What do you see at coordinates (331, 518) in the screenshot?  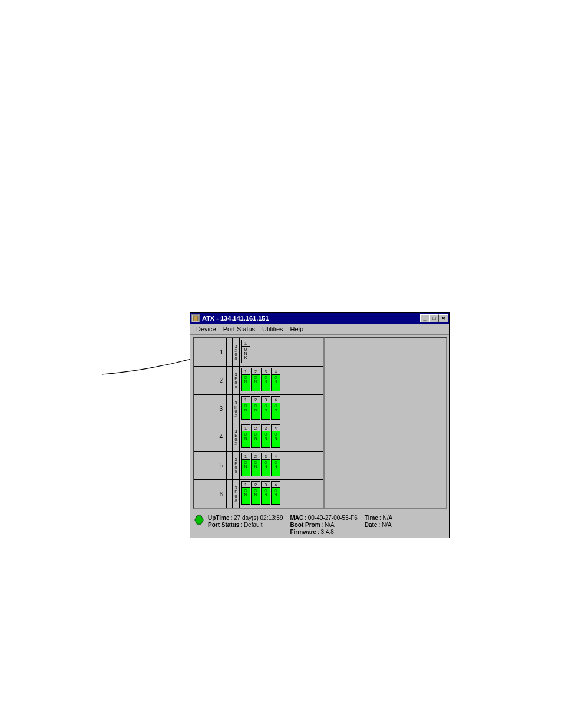 I see `mac-value: : 00-40-27-00-55-F6` at bounding box center [331, 518].